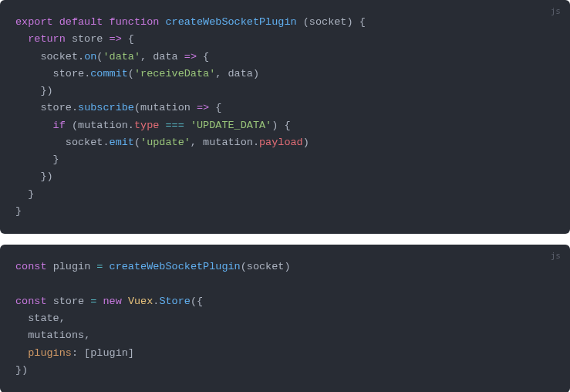 Image resolution: width=570 pixels, height=392 pixels. I want to click on punct: : [, so click(81, 353).